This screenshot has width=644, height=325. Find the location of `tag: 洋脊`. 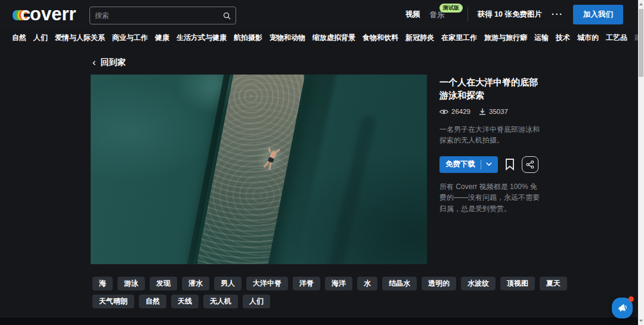

tag: 洋脊 is located at coordinates (306, 284).